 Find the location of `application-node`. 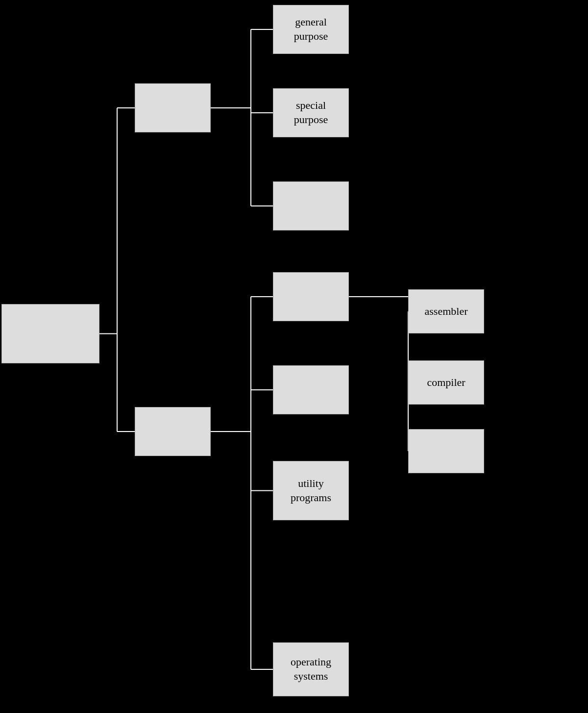

application-node is located at coordinates (172, 108).